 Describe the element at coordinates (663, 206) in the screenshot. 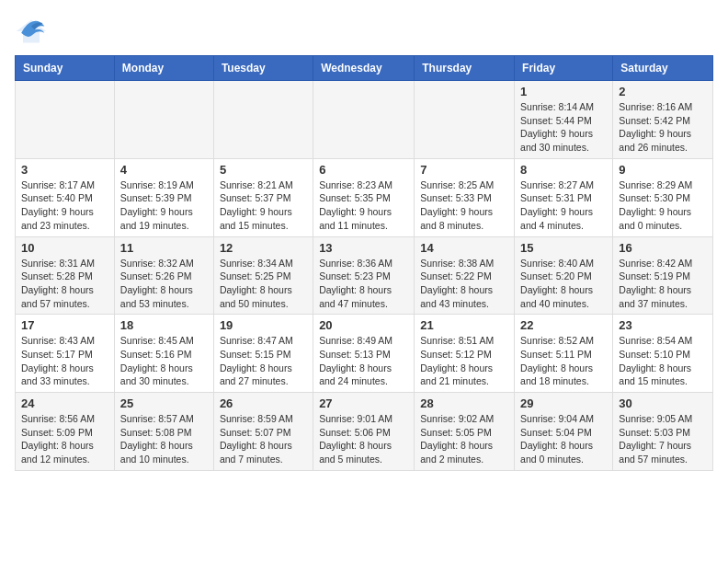

I see `day-info: Sunrise: 8:29 AMSunset: 5:30 PMDaylight:…` at that location.